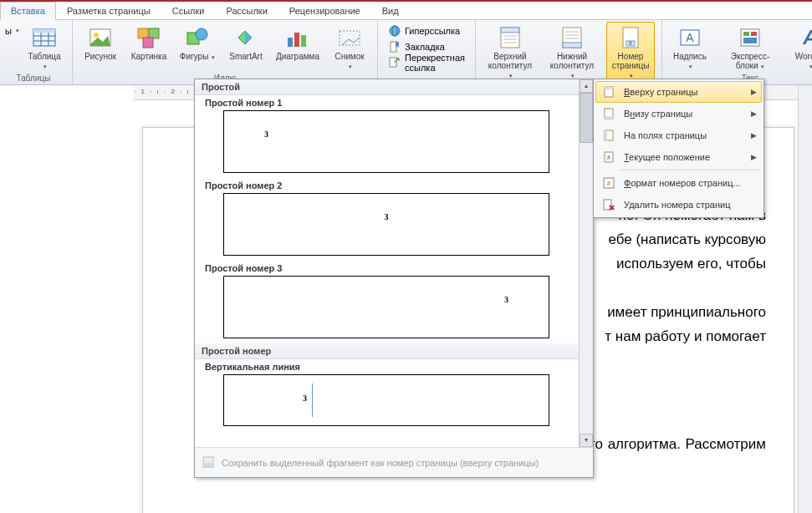 The width and height of the screenshot is (812, 513). I want to click on crossref-button: Перекрестная ссылка, so click(426, 63).